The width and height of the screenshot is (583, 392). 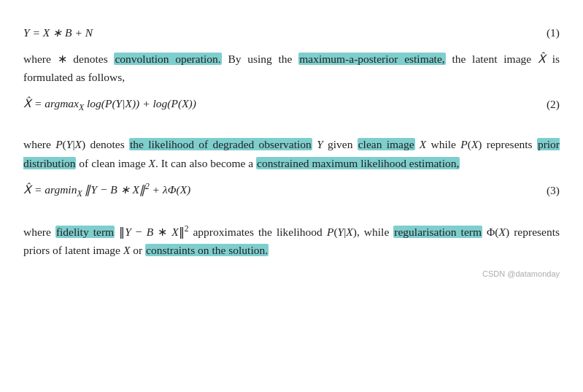 What do you see at coordinates (292, 241) in the screenshot?
I see `paragraph-3: where fidelity term ‖Y − B ∗ X‖2 approxi…` at bounding box center [292, 241].